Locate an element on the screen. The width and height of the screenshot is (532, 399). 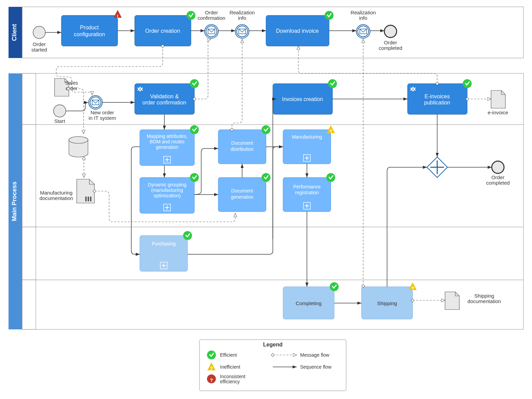
legend-msg-label: Message flow is located at coordinates (315, 355).